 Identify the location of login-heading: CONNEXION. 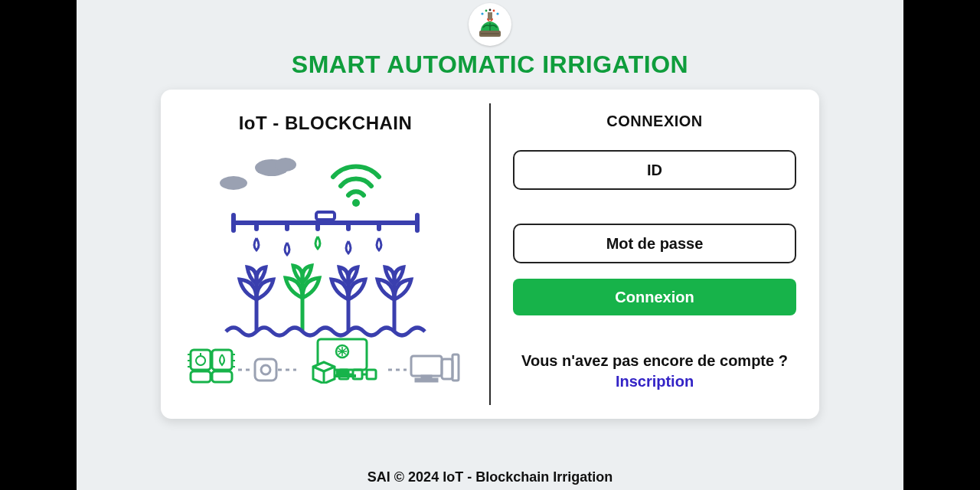
(655, 121).